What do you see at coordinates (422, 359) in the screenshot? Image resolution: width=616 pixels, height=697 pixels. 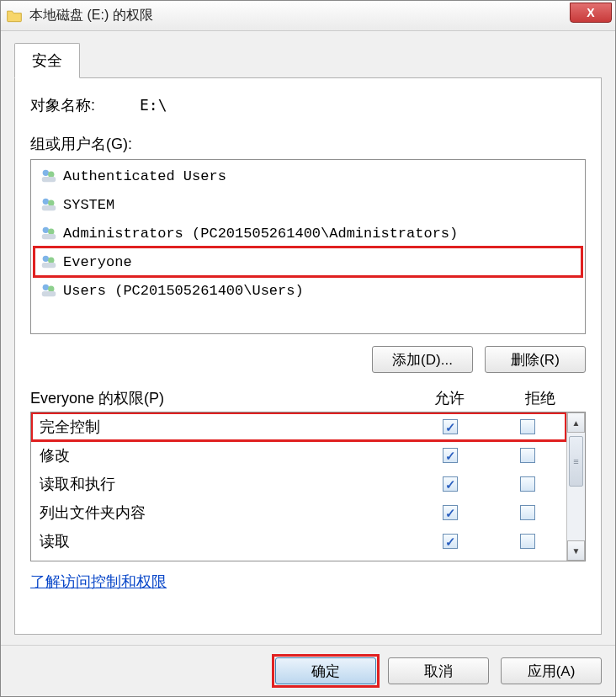 I see `add-button: 添加(D)...` at bounding box center [422, 359].